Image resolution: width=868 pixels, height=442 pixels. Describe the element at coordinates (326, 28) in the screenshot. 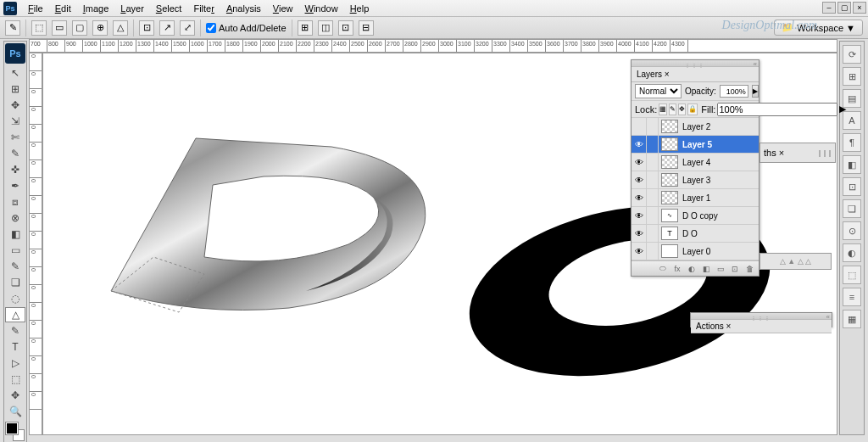

I see `opt-icon-10: ◫` at that location.